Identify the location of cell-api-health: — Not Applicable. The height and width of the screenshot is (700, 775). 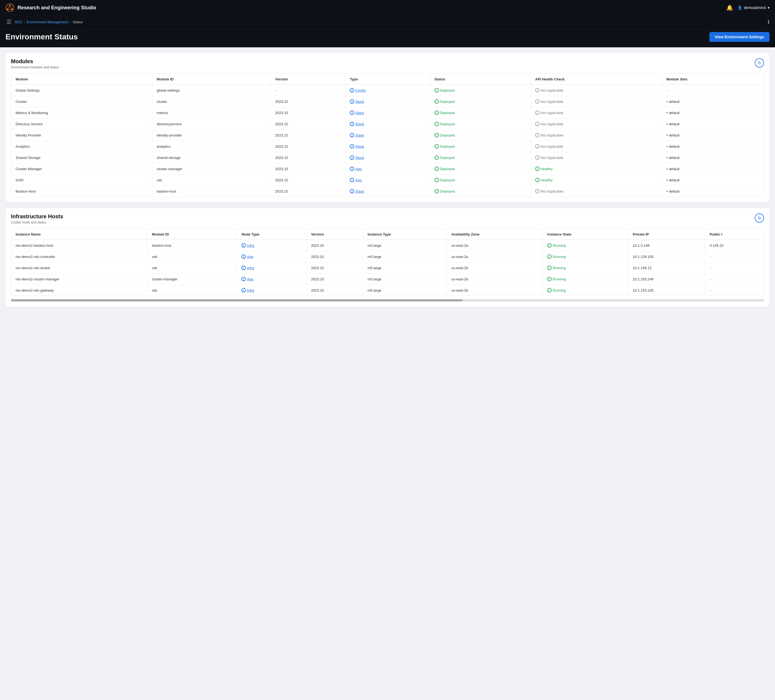
(596, 135).